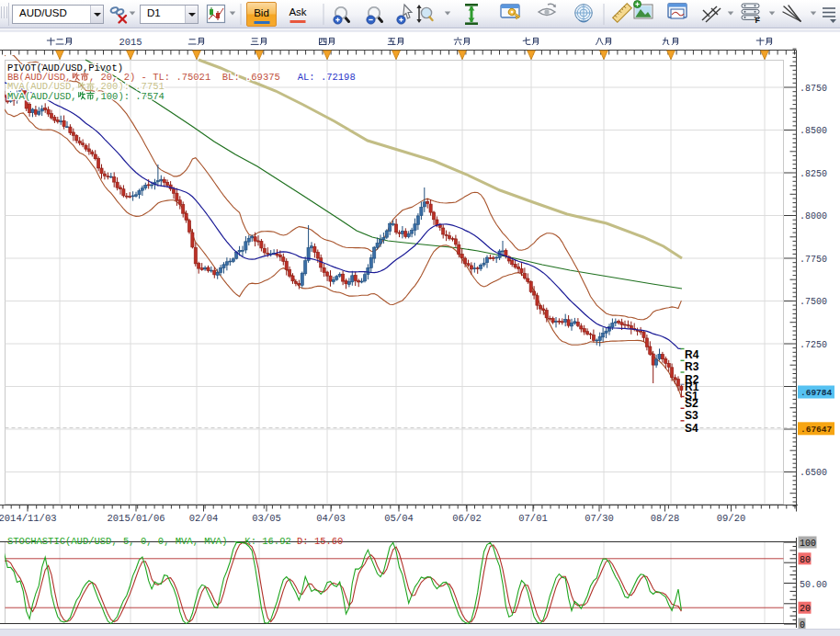  I want to click on svg-text: AL: .72198, so click(327, 77).